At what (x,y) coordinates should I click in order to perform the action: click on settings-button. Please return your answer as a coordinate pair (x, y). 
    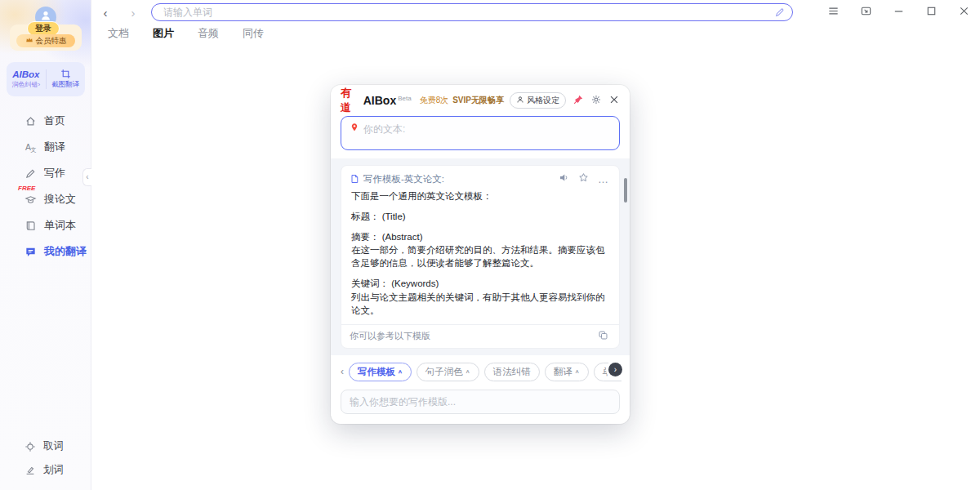
    Looking at the image, I should click on (596, 101).